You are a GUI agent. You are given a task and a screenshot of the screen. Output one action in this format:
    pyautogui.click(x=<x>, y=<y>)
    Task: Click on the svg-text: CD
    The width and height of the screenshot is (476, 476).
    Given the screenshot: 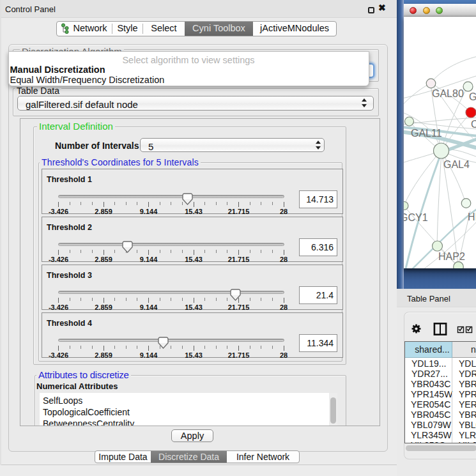 What is the action you would take?
    pyautogui.click(x=473, y=124)
    